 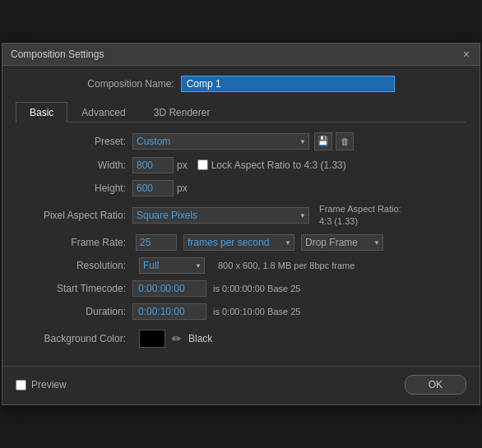 I want to click on tabs-bar: Basic Advanced 3D Renderer, so click(x=241, y=112).